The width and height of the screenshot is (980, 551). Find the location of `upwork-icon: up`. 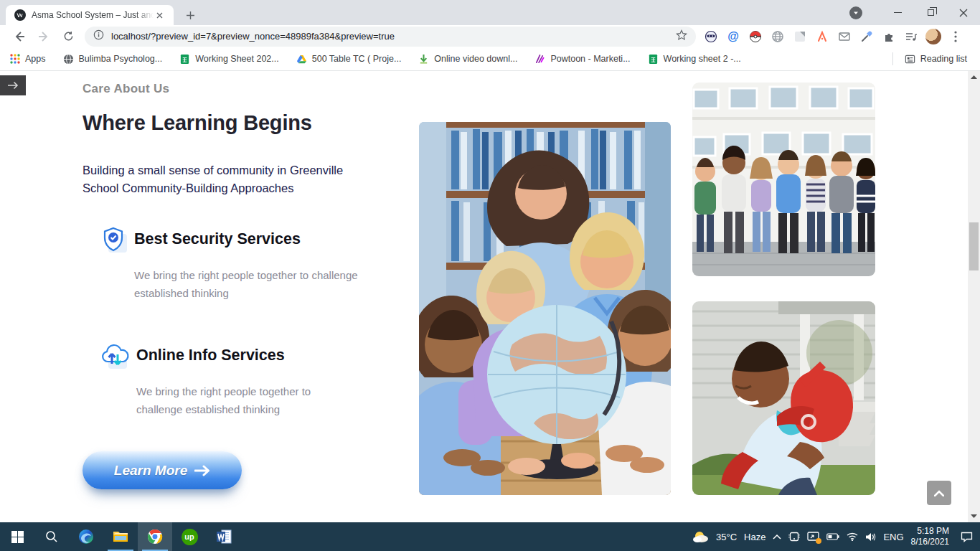

upwork-icon: up is located at coordinates (189, 537).